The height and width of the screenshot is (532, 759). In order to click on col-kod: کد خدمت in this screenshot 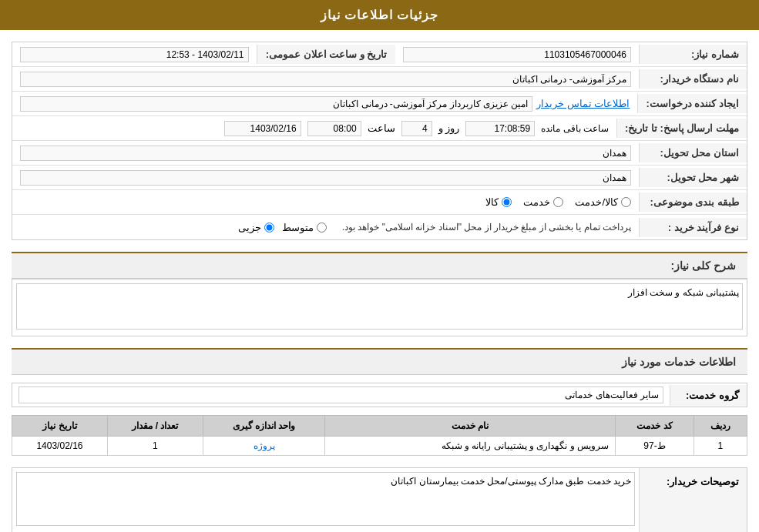, I will do `click(655, 427)`.